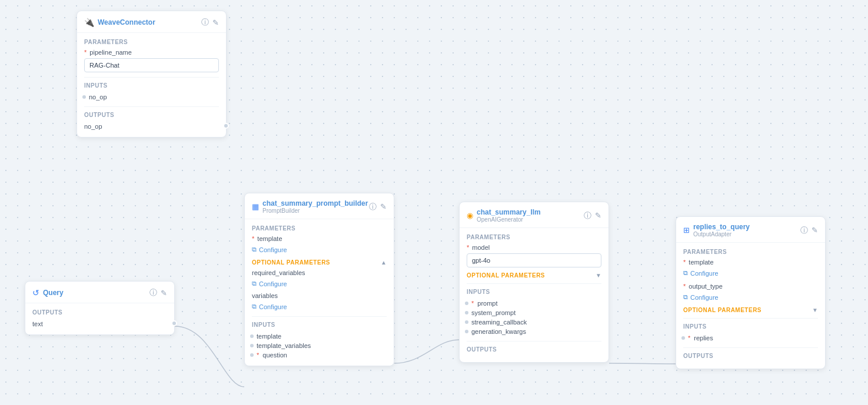 This screenshot has height=405, width=868. Describe the element at coordinates (751, 319) in the screenshot. I see `adapter-divider` at that location.